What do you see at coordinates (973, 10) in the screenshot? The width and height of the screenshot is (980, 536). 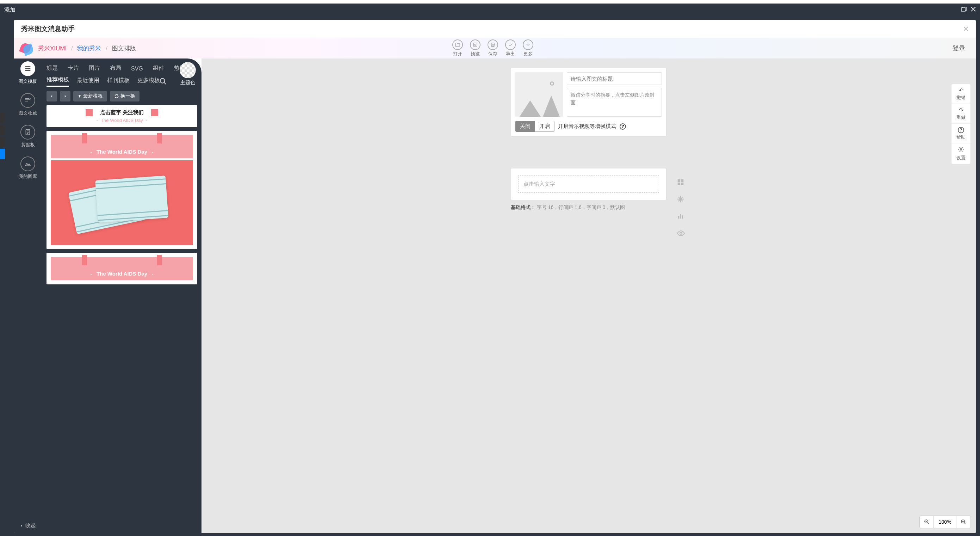 I see `close-icon` at bounding box center [973, 10].